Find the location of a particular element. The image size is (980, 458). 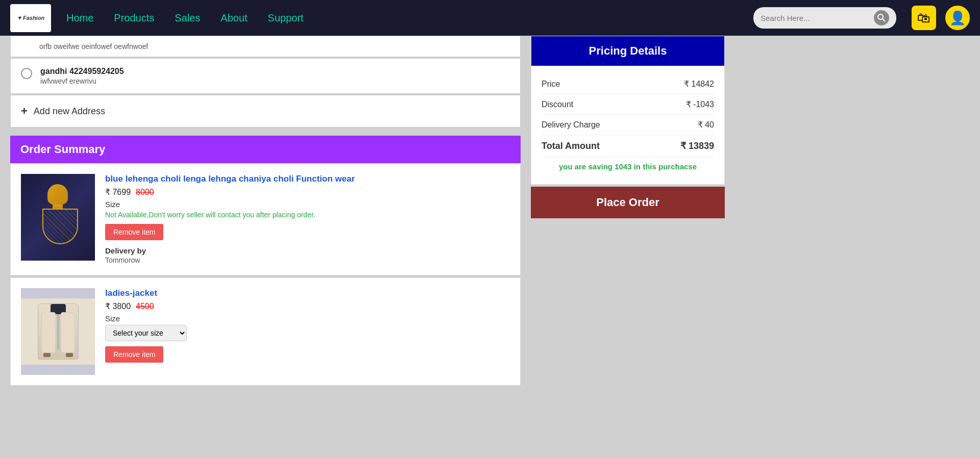

delivery-value-1: Tommorow is located at coordinates (122, 260).